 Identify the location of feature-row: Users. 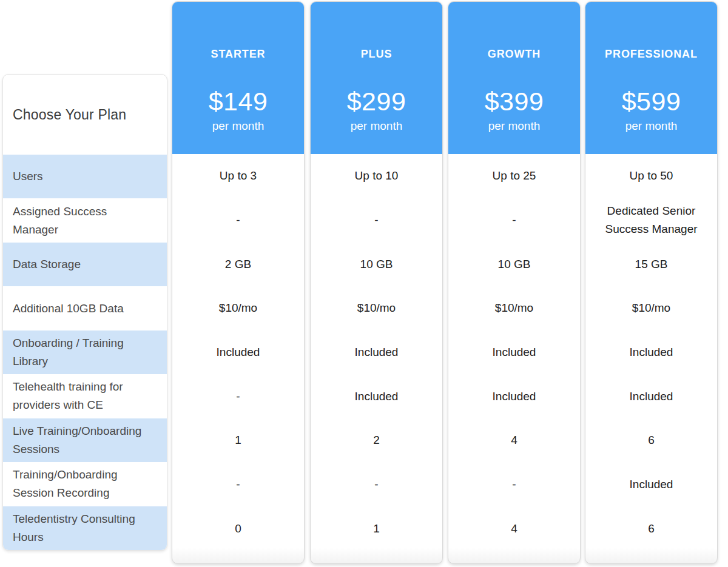
(85, 176).